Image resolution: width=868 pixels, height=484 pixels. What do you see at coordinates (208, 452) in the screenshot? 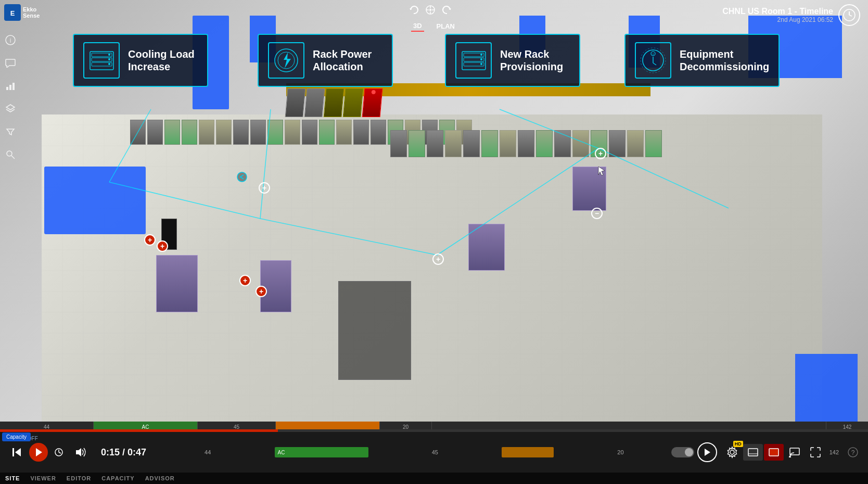
I see `timeline-num-44: 44` at bounding box center [208, 452].